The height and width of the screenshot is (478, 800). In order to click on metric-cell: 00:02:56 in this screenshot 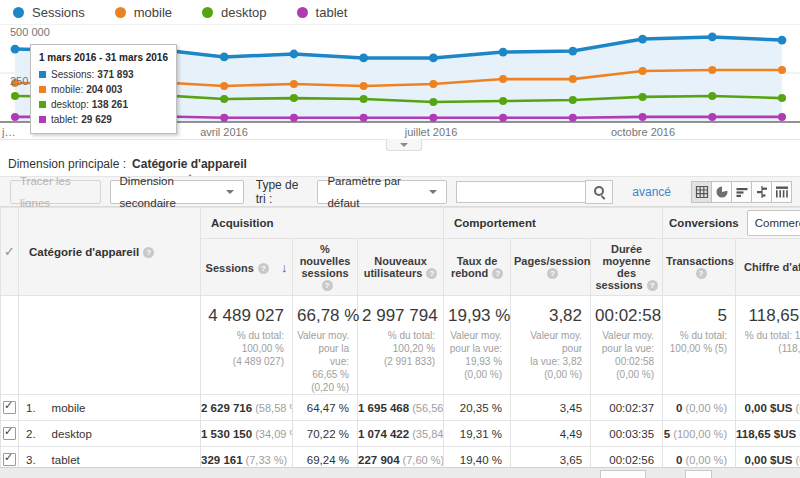, I will do `click(627, 458)`.